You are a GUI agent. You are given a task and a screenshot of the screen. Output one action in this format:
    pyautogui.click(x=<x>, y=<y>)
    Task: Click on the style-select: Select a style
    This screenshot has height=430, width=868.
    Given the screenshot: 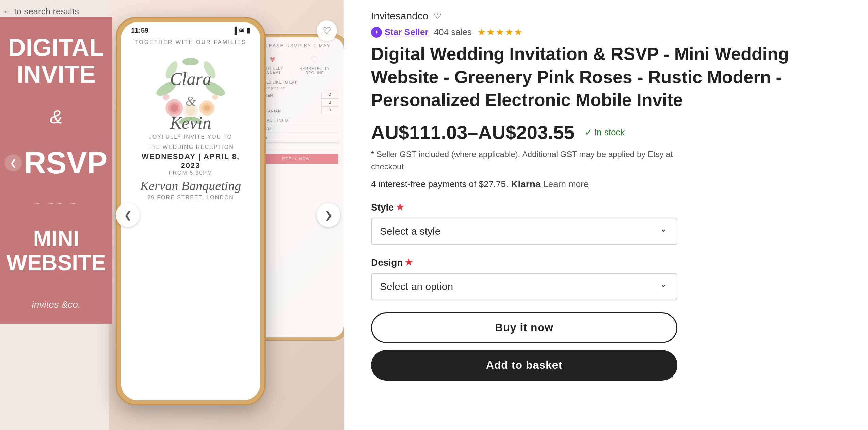 What is the action you would take?
    pyautogui.click(x=524, y=231)
    